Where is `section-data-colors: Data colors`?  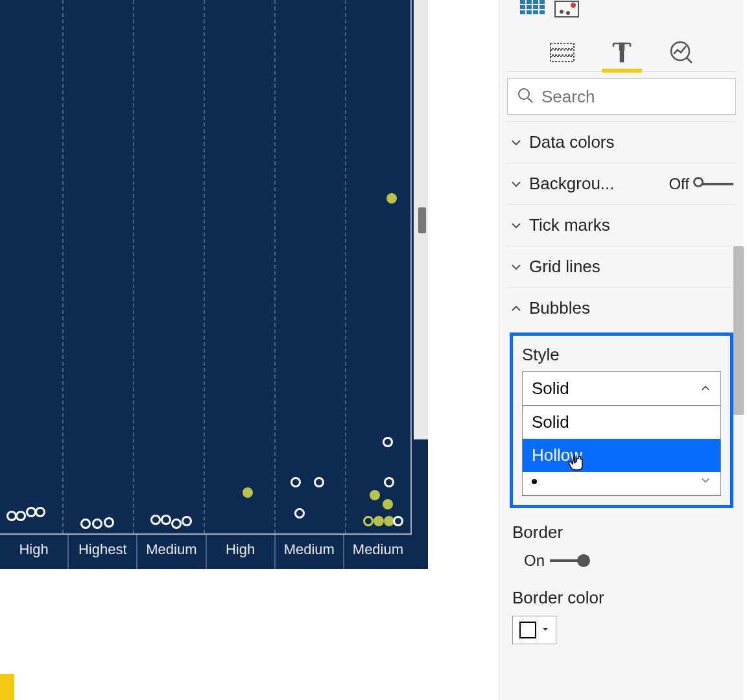 section-data-colors: Data colors is located at coordinates (621, 142).